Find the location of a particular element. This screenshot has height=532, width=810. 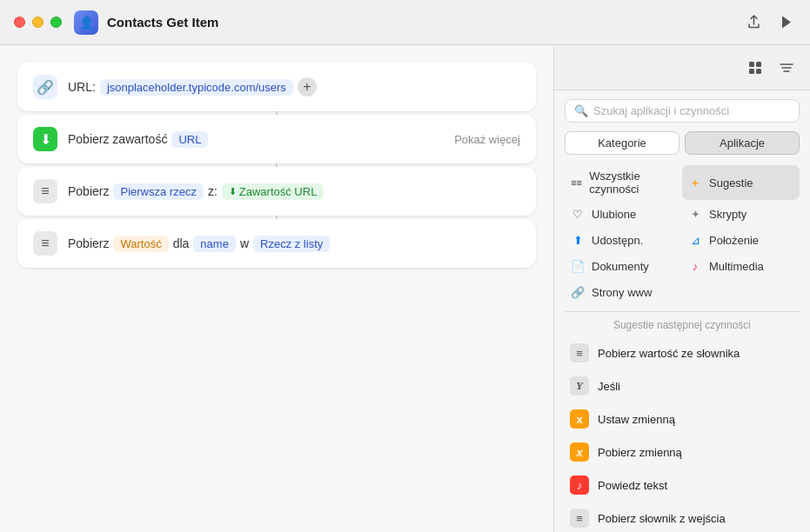

cat-location-label: Położenie is located at coordinates (734, 240).